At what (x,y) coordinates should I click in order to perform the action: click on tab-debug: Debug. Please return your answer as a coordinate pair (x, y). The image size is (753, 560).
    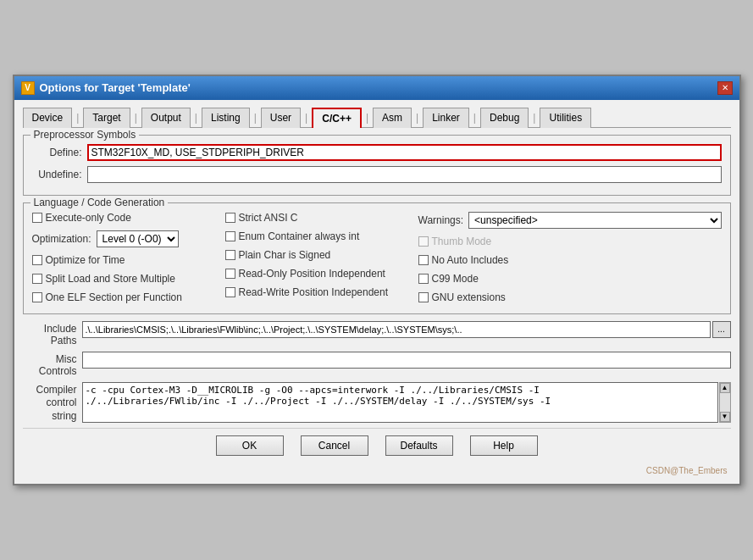
    Looking at the image, I should click on (505, 118).